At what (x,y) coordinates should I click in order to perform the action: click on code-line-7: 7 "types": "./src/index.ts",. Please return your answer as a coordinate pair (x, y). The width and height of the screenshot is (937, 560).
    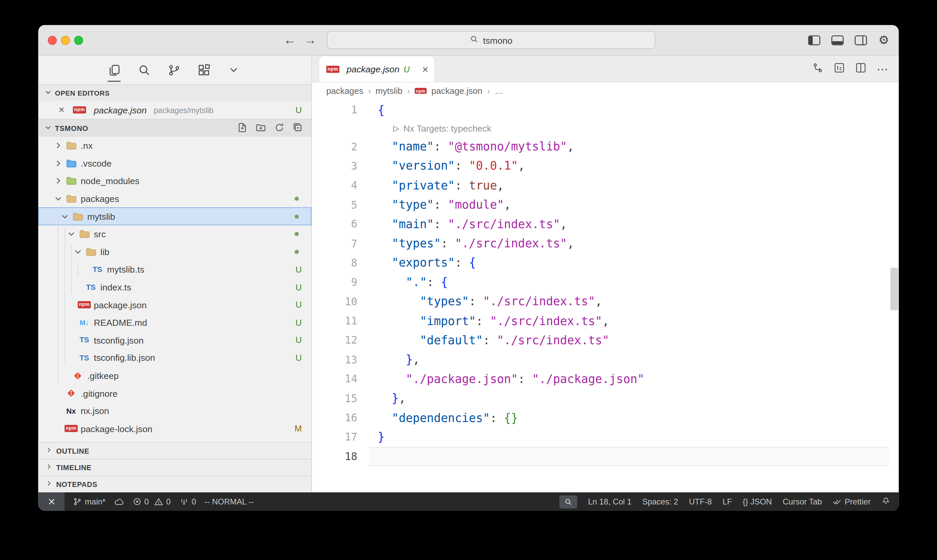
    Looking at the image, I should click on (605, 244).